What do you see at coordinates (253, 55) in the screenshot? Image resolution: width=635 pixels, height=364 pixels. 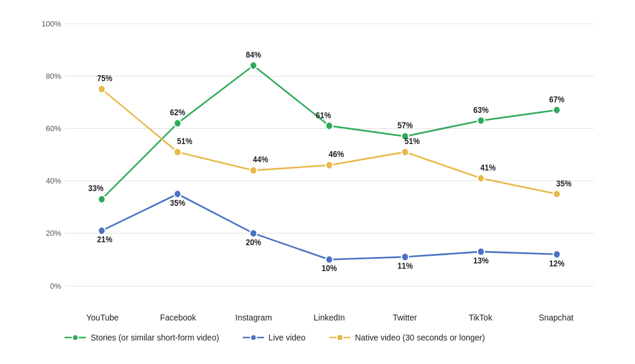 I see `label-stories-2: 84%` at bounding box center [253, 55].